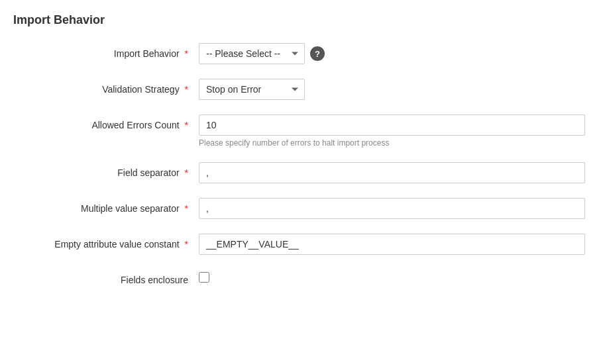 This screenshot has height=364, width=605. Describe the element at coordinates (109, 277) in the screenshot. I see `fields-enclosure-label: Fields enclosure` at that location.